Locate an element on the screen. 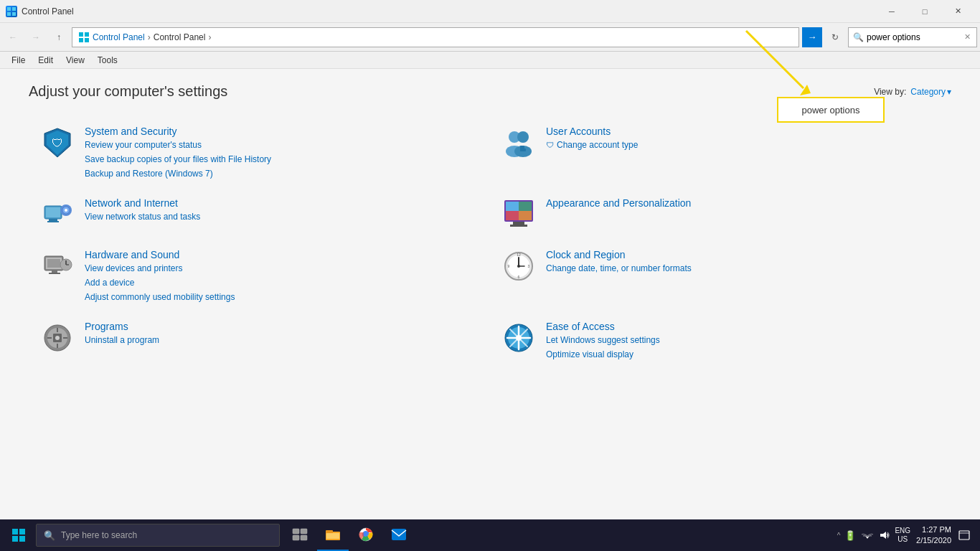 This screenshot has height=551, width=980. ease-access-title: Ease of Access is located at coordinates (603, 326).